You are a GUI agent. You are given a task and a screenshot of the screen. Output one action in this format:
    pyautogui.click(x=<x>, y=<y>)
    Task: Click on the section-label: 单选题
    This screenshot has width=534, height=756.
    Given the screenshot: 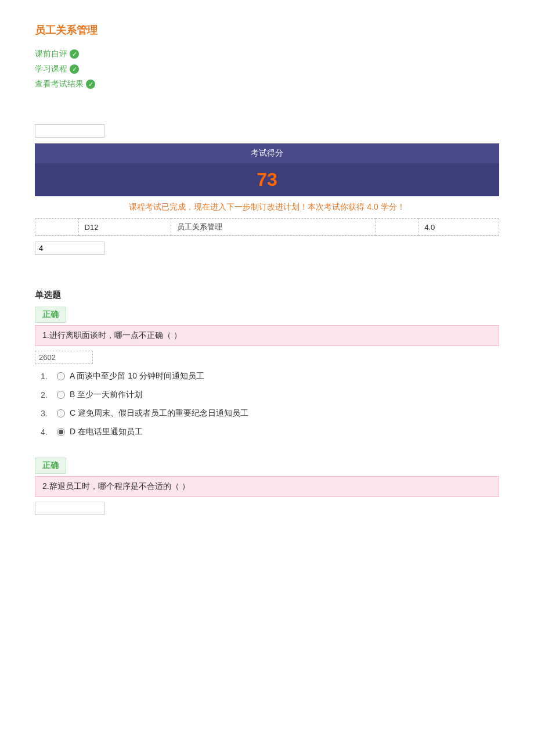 What is the action you would take?
    pyautogui.click(x=267, y=295)
    